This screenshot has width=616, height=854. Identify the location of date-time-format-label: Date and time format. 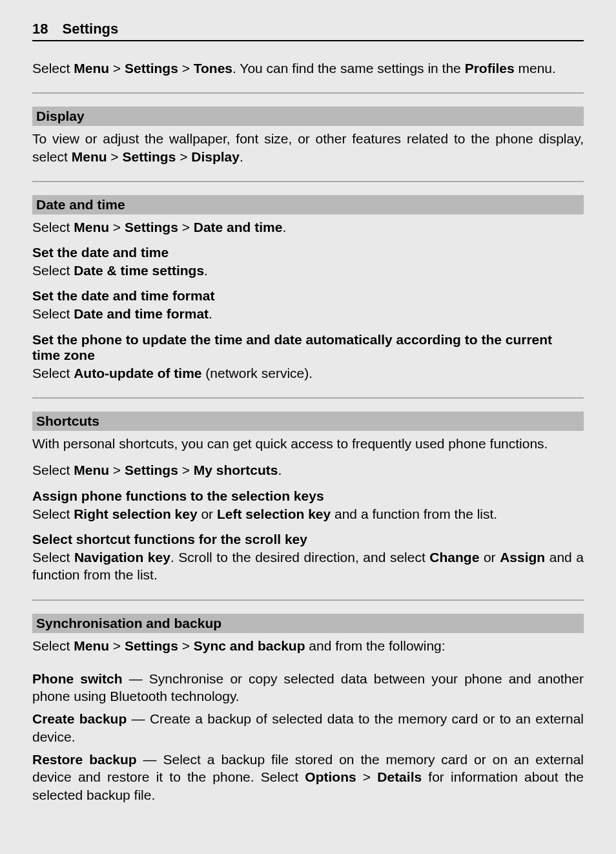
(141, 314).